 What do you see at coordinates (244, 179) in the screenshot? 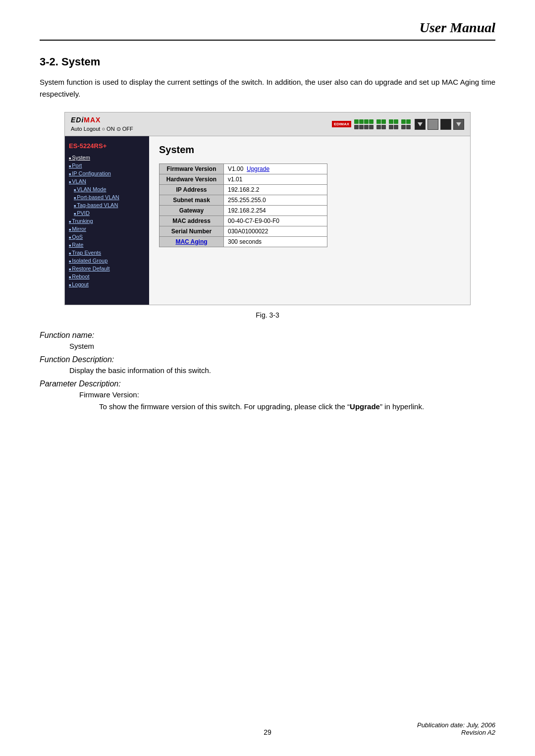
I see `table-row: Hardware Version v1.01` at bounding box center [244, 179].